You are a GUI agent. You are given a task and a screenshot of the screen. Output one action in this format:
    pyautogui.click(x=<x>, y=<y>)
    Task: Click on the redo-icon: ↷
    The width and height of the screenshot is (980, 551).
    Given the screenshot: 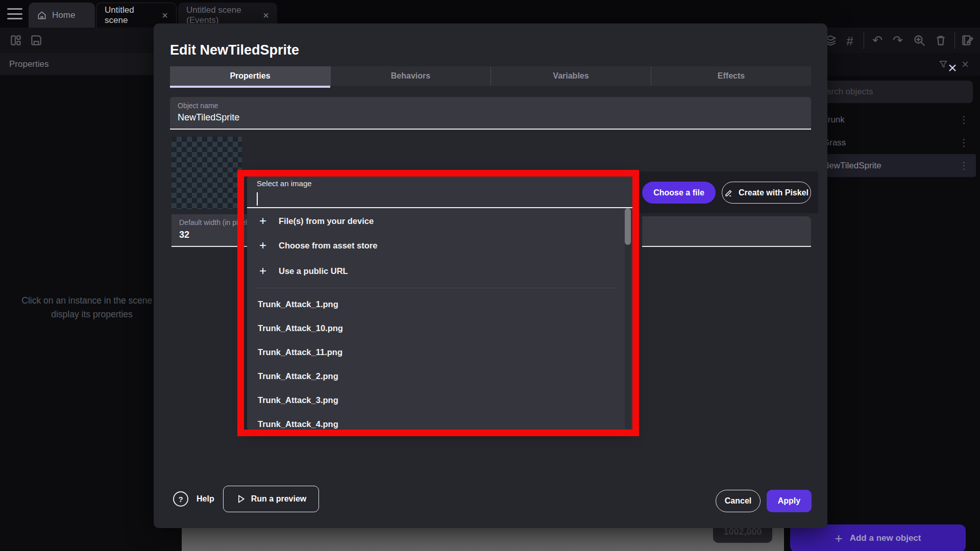 What is the action you would take?
    pyautogui.click(x=898, y=40)
    